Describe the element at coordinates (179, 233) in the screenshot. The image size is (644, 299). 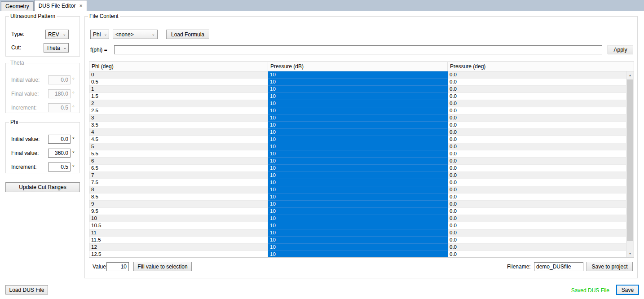
I see `table-cell: 11` at that location.